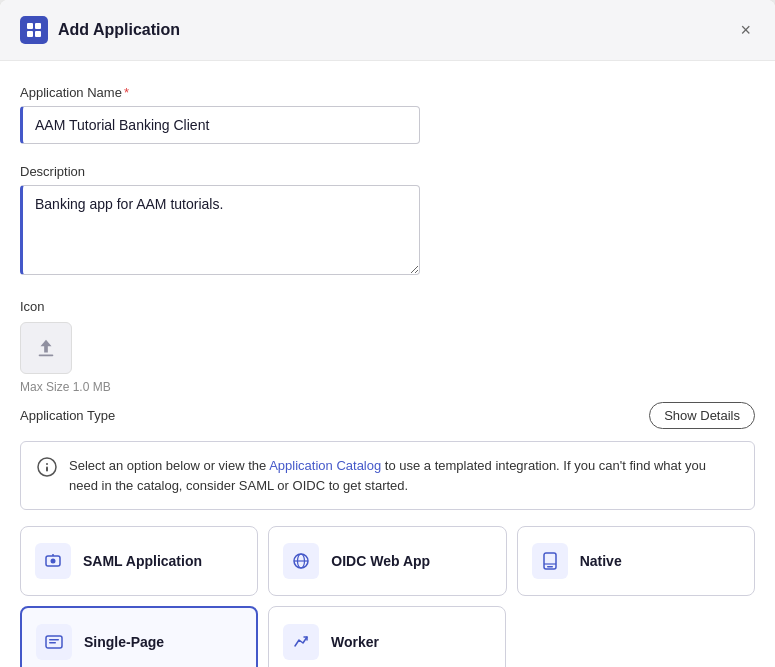 The image size is (775, 667). What do you see at coordinates (702, 416) in the screenshot?
I see `show-details-button: Show Details` at bounding box center [702, 416].